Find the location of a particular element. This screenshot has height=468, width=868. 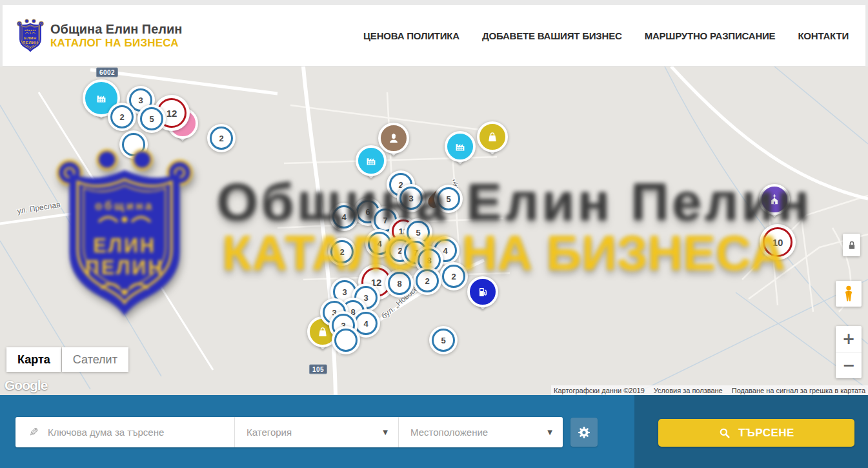

terms-link: Условия за ползване is located at coordinates (688, 391).